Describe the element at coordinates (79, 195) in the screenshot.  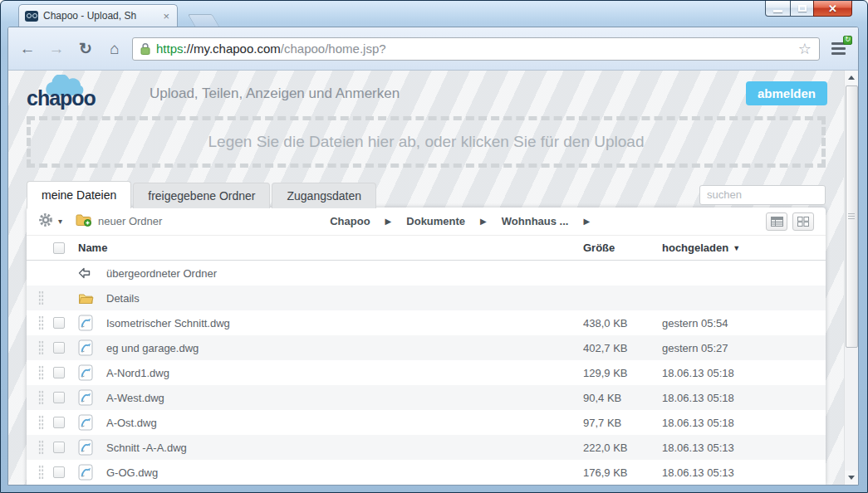
I see `site-tab-label: meine Dateien` at that location.